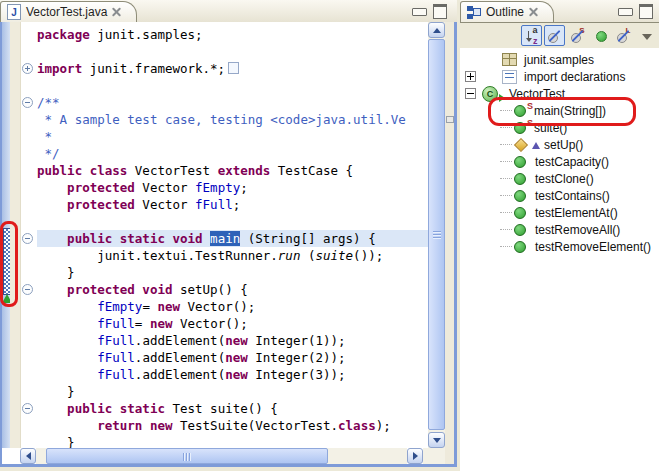 The width and height of the screenshot is (659, 471). What do you see at coordinates (646, 12) in the screenshot?
I see `outline-maximize-button` at bounding box center [646, 12].